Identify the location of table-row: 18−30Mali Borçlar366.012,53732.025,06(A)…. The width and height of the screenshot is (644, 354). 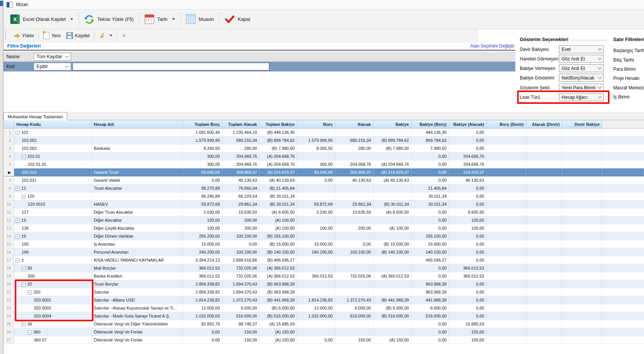
(324, 268).